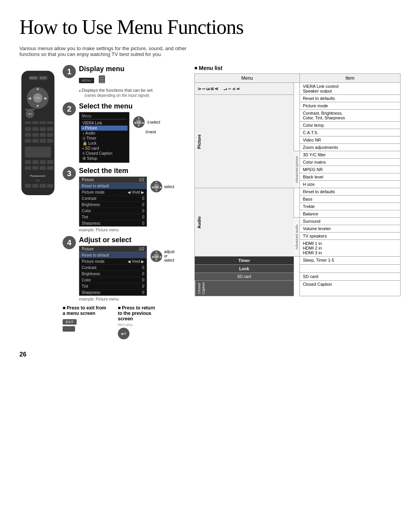 Image resolution: width=420 pixels, height=526 pixels. What do you see at coordinates (298, 260) in the screenshot?
I see `timer-row: Timer Sleep, Timer 1-5` at bounding box center [298, 260].